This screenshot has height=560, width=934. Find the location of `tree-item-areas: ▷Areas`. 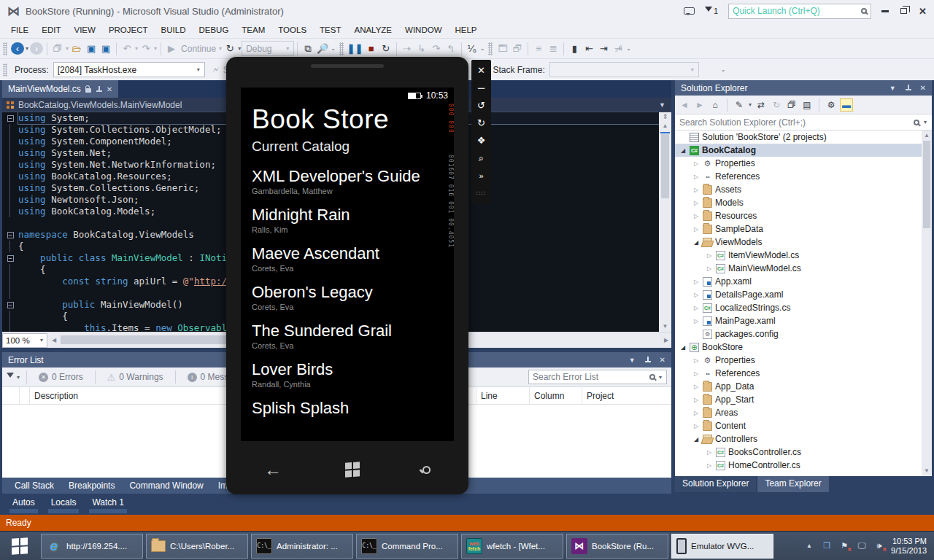

tree-item-areas: ▷Areas is located at coordinates (803, 413).